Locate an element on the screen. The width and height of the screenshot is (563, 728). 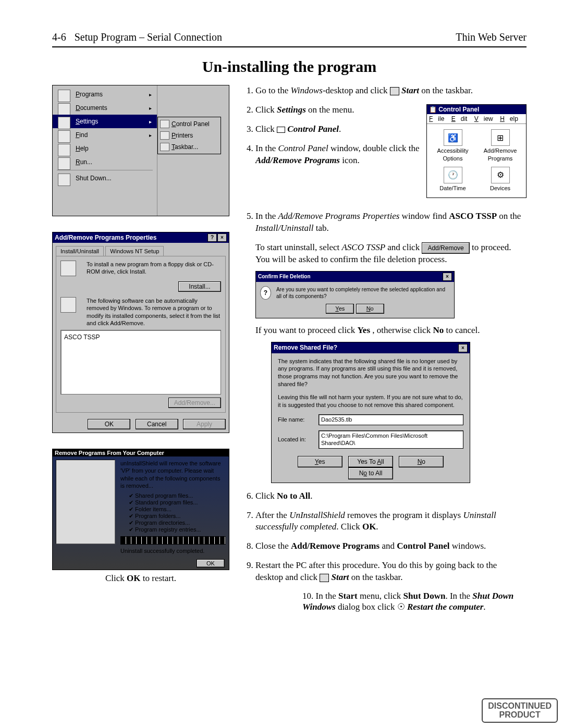
page-title: Un-installing the program is located at coordinates (289, 67).